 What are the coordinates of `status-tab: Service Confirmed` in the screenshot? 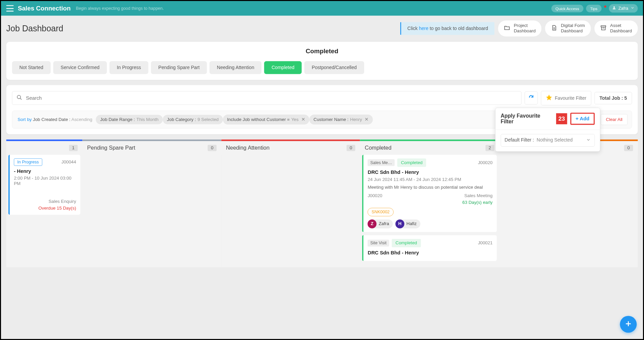 It's located at (80, 67).